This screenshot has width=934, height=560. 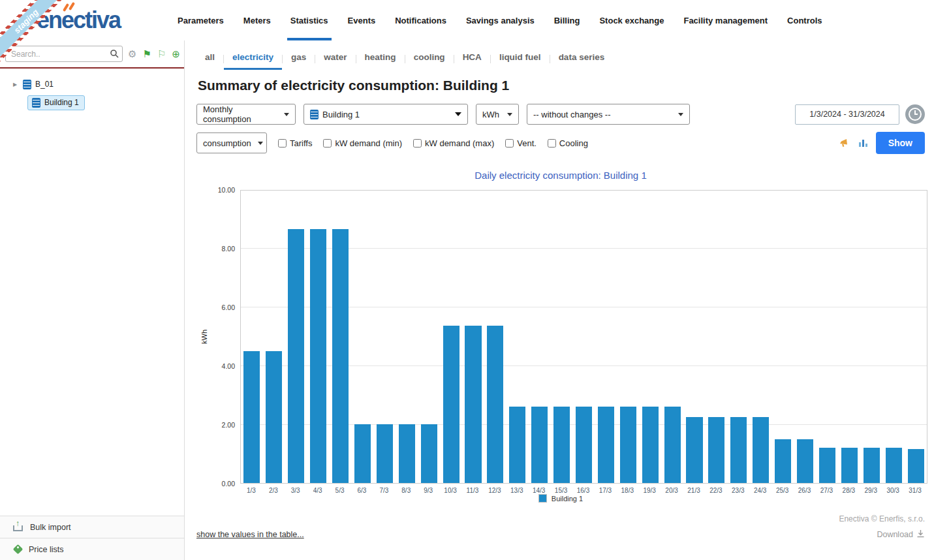 What do you see at coordinates (632, 20) in the screenshot?
I see `nav-item-stock-exchange: Stock exchange` at bounding box center [632, 20].